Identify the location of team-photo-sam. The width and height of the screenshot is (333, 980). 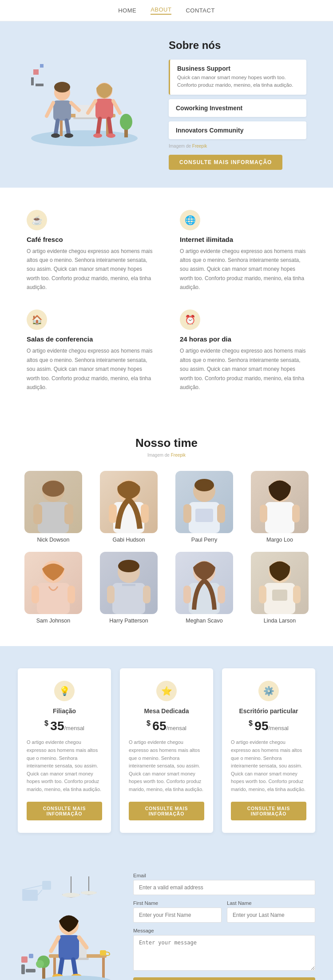
(53, 583).